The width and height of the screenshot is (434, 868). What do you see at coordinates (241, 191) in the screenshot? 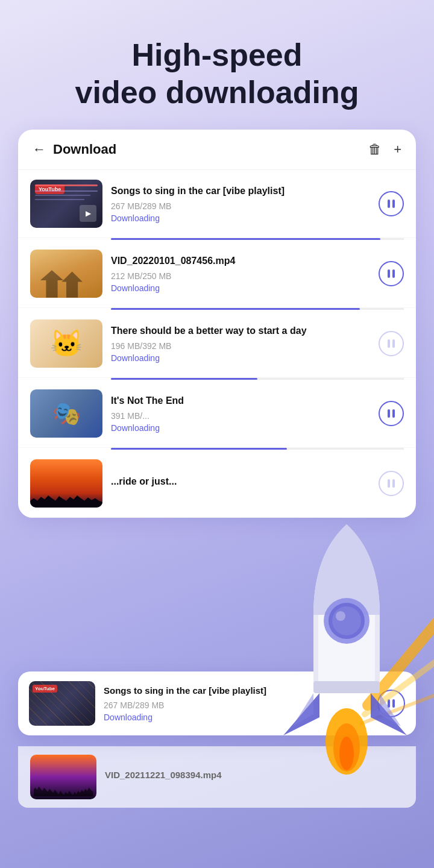
I see `item-title: Songs to sing in the car [vibe playlist]` at bounding box center [241, 191].